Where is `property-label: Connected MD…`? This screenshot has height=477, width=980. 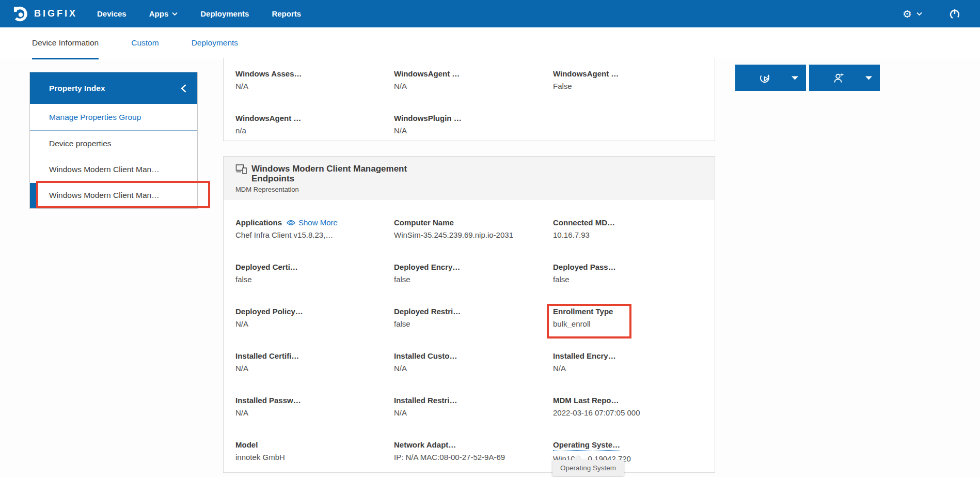
property-label: Connected MD… is located at coordinates (584, 222).